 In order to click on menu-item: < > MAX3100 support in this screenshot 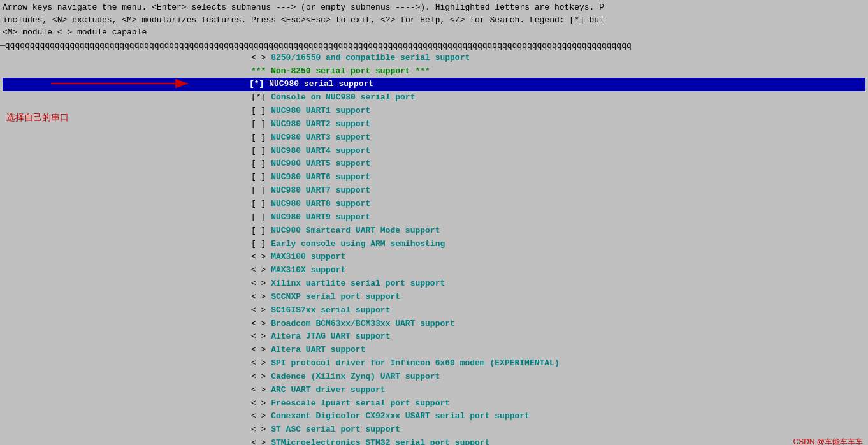, I will do `click(434, 258)`.